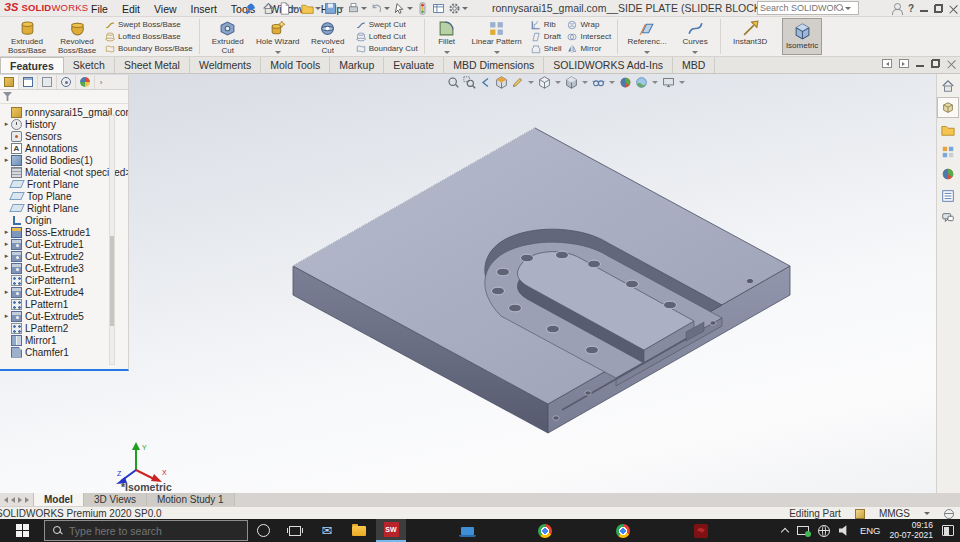  Describe the element at coordinates (327, 530) in the screenshot. I see `mail-button: ✉` at that location.